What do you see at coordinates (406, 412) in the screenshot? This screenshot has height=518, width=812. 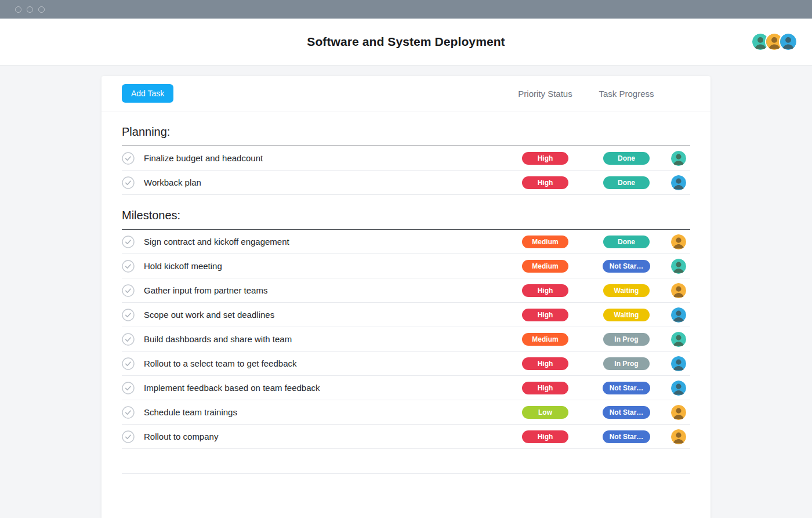 I see `task-row: Schedule team trainingsLowNot Star…` at bounding box center [406, 412].